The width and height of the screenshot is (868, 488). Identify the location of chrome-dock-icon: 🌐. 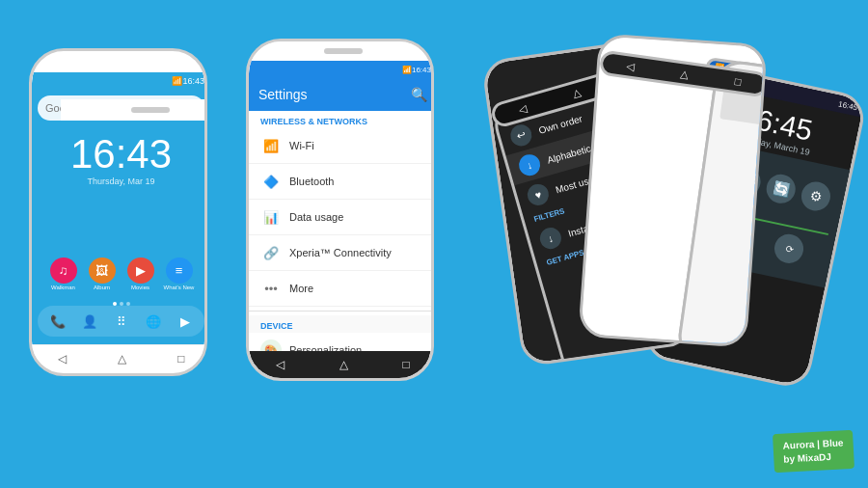
(153, 321).